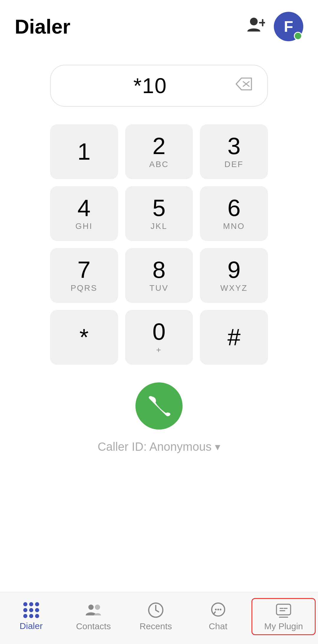  Describe the element at coordinates (256, 25) in the screenshot. I see `add-person-icon` at that location.